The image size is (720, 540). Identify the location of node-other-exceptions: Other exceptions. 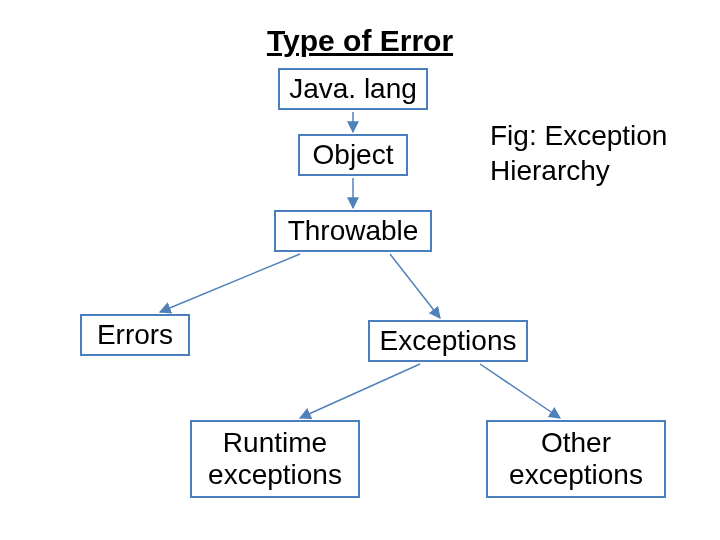
(576, 459).